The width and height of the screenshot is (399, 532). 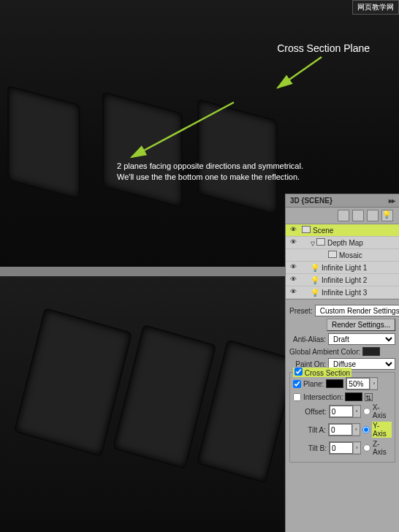 What do you see at coordinates (345, 448) in the screenshot?
I see `tilt-b-stepper: ›` at bounding box center [345, 448].